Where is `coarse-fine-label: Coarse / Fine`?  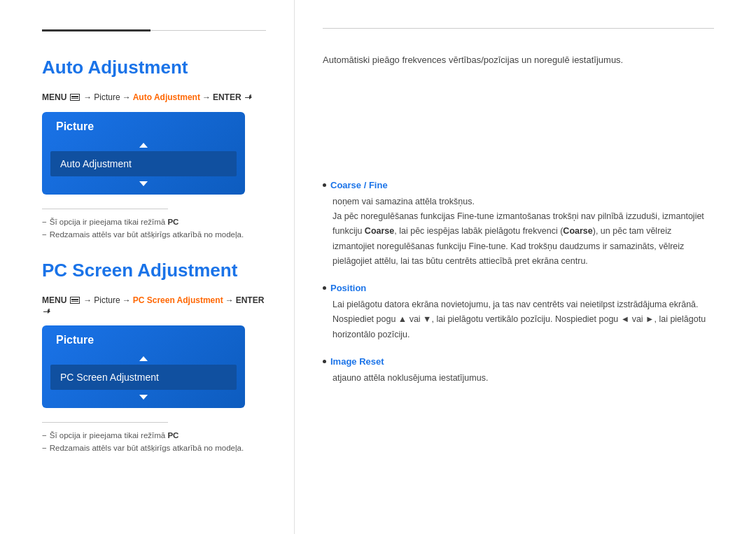 coarse-fine-label: Coarse / Fine is located at coordinates (359, 185).